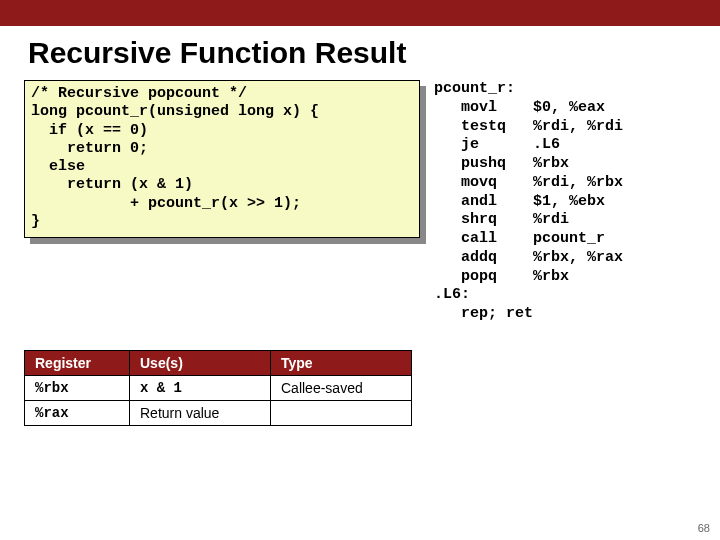 The height and width of the screenshot is (540, 720). I want to click on asm-line: movl $0, %eax, so click(520, 108).